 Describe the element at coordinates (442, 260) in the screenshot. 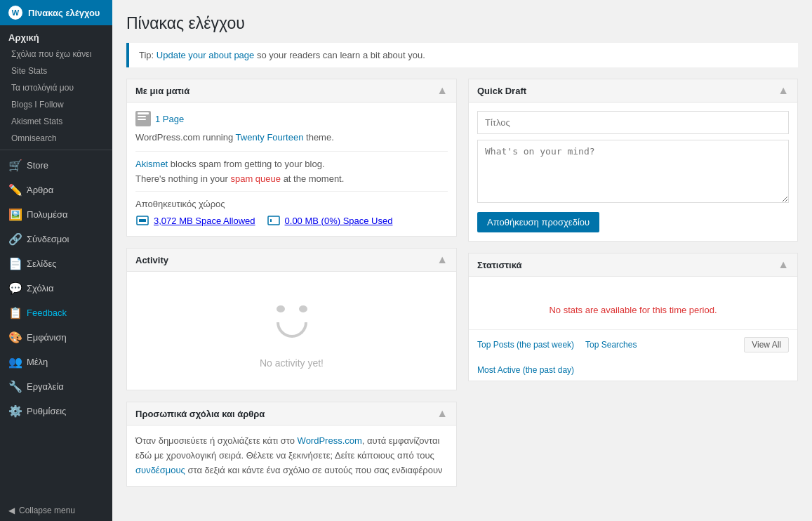

I see `activity-collapse-btn: ▲` at that location.